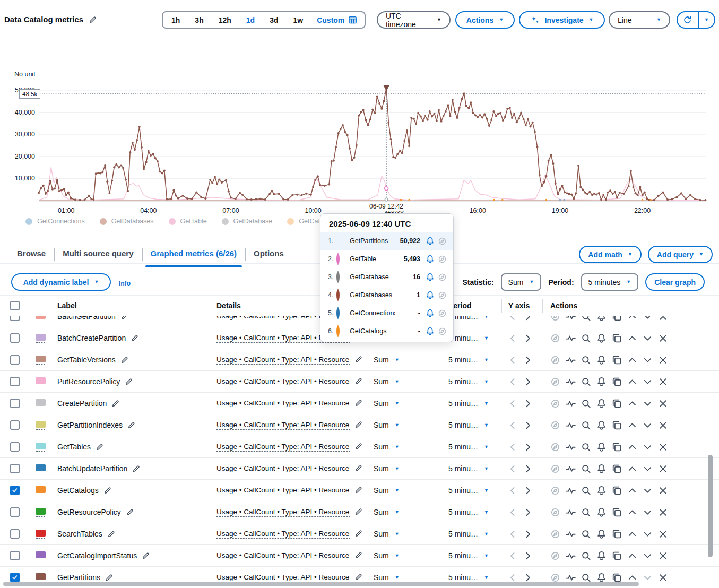 This screenshot has width=719, height=588. What do you see at coordinates (321, 584) in the screenshot?
I see `horizontal-scrollbar` at bounding box center [321, 584].